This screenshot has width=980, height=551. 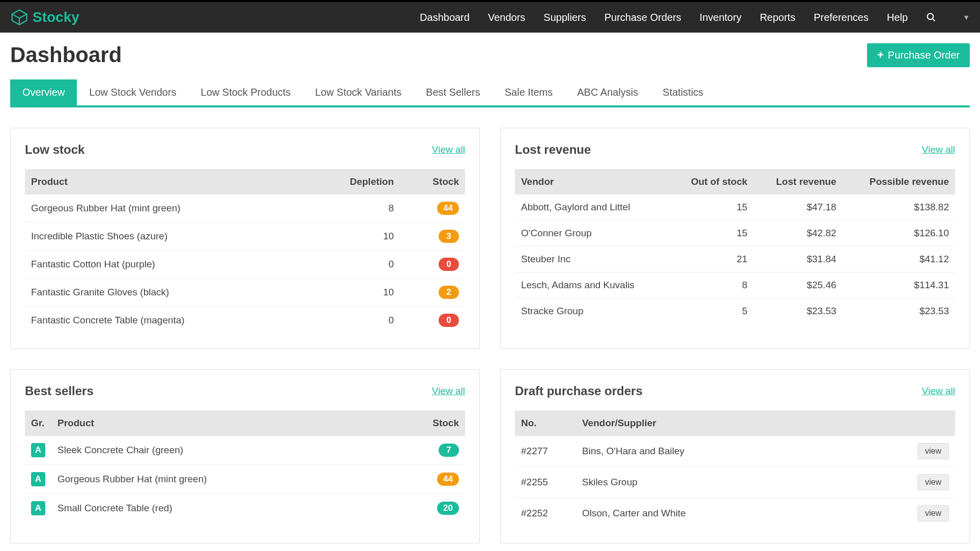 I want to click on tab-abc-analysis: ABC Analysis, so click(x=608, y=93).